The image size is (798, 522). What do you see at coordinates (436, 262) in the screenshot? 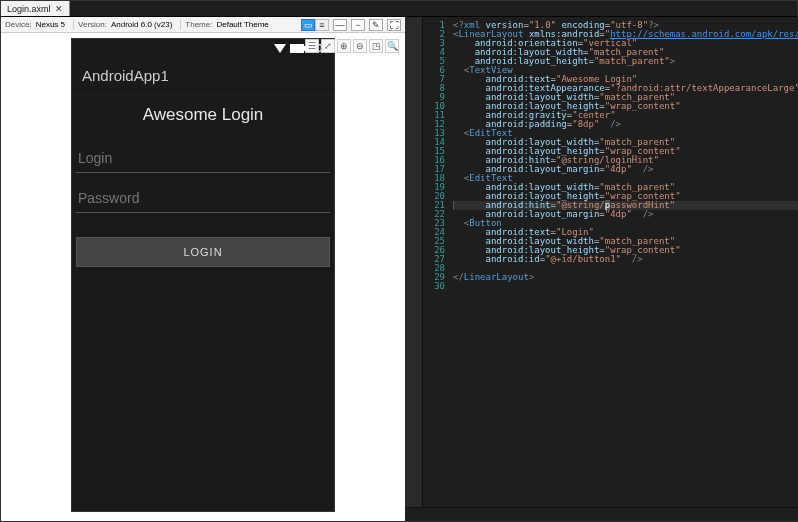
I see `line-number-gutter: 1234567891011121314151617181920212223242…` at bounding box center [436, 262].